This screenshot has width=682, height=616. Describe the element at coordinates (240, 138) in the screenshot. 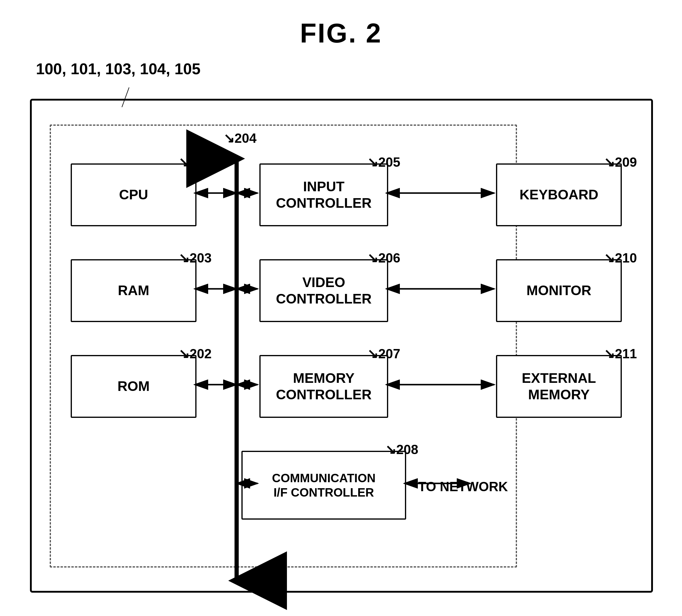

I see `bus-ref: ↘204` at that location.